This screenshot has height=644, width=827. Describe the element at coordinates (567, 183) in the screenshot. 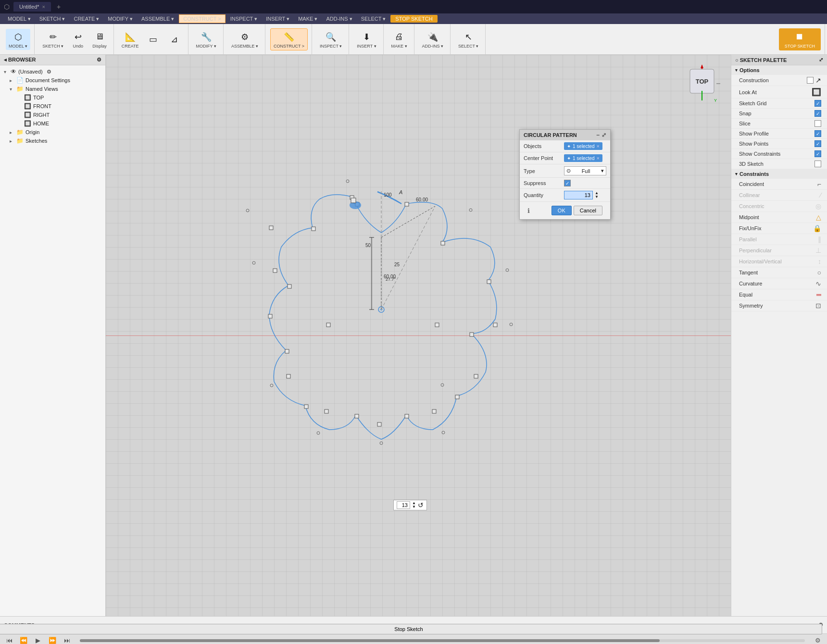

I see `suppress-checkbox: ✓` at that location.